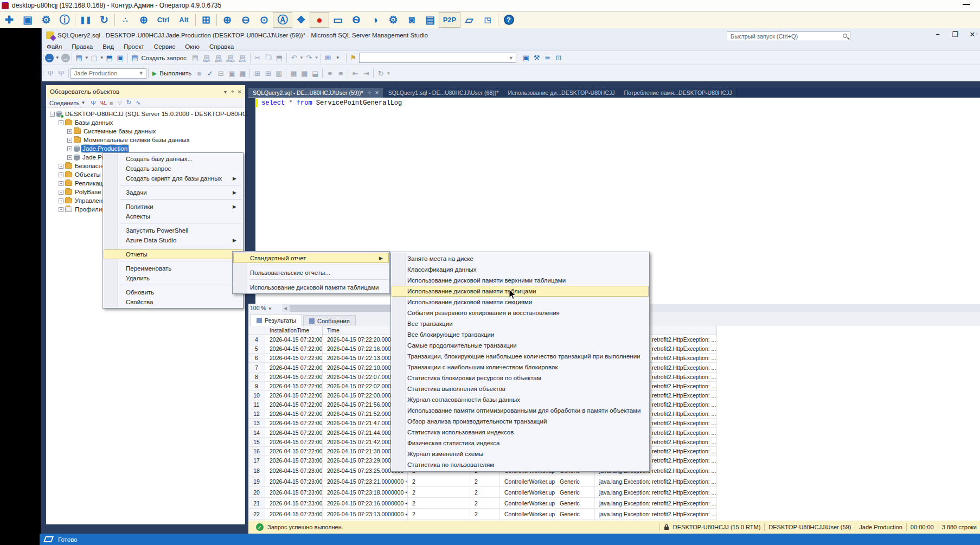 The image size is (980, 545). What do you see at coordinates (173, 159) in the screenshot?
I see `menu-item: Создать базу данных...` at bounding box center [173, 159].